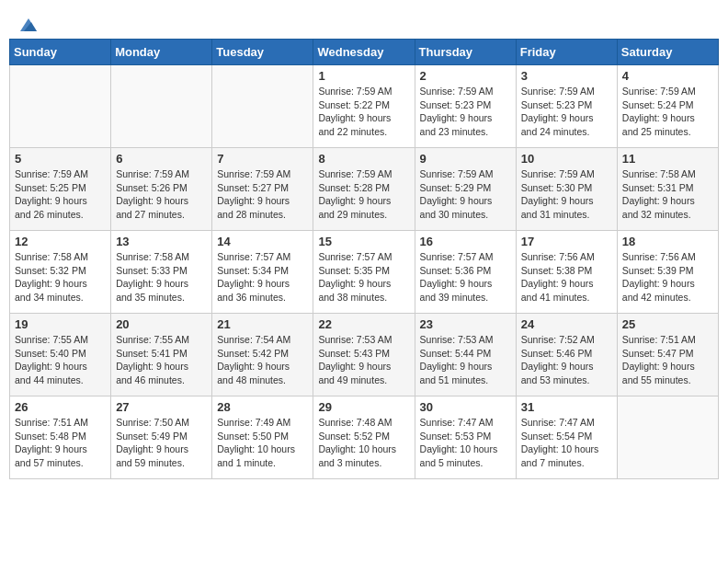 The image size is (728, 563). Describe the element at coordinates (465, 324) in the screenshot. I see `day-number: 23` at that location.